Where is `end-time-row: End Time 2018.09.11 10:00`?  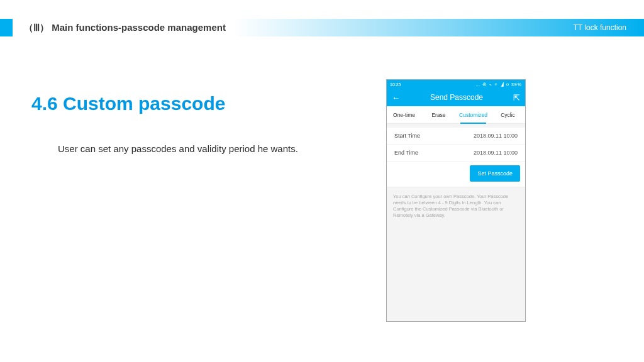 end-time-row: End Time 2018.09.11 10:00 is located at coordinates (456, 153).